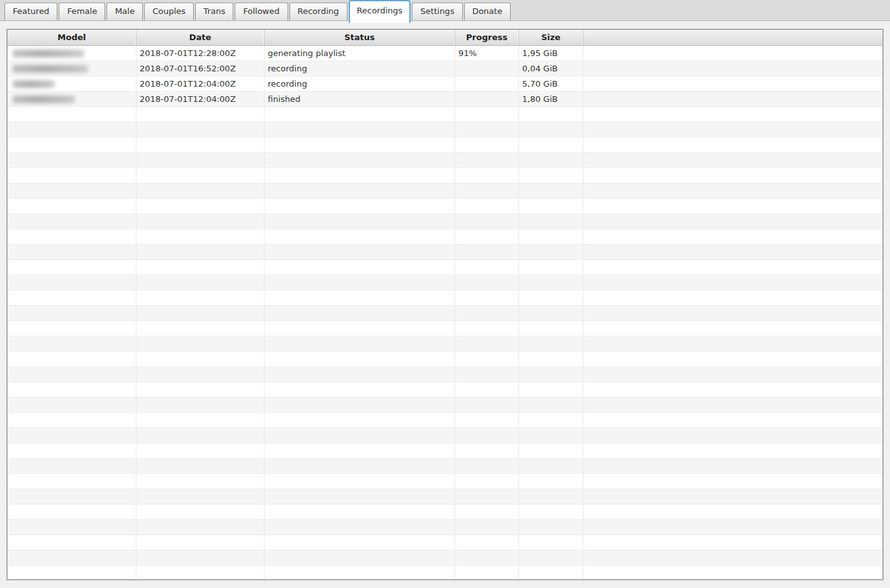 Image resolution: width=890 pixels, height=588 pixels. What do you see at coordinates (445, 54) in the screenshot?
I see `table-row: 2018-07-01T12:28:00Zgenerating playlist9…` at bounding box center [445, 54].